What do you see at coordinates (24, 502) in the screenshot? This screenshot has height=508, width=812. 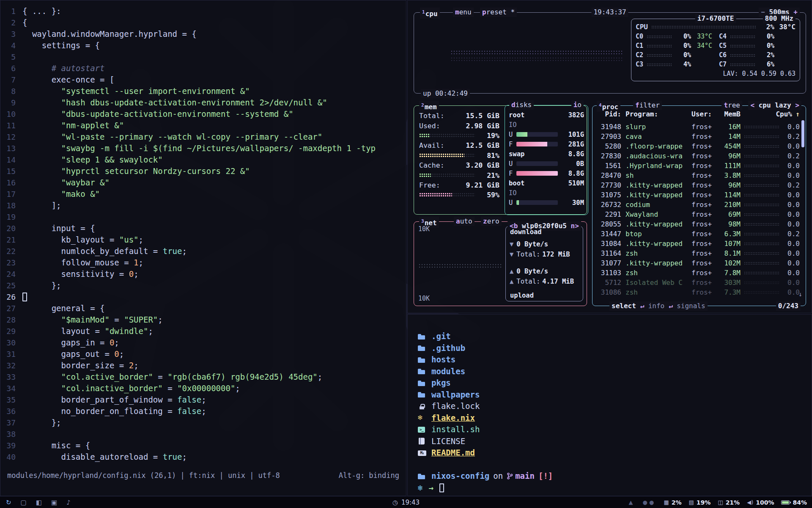 I see `workspace-icon: ▢` at bounding box center [24, 502].